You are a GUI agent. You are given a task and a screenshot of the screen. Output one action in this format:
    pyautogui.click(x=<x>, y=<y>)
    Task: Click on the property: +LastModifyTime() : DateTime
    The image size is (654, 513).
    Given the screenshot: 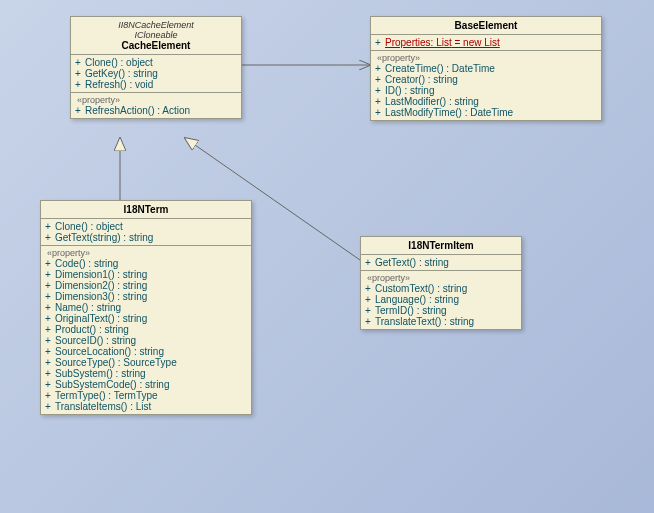 What is the action you would take?
    pyautogui.click(x=486, y=112)
    